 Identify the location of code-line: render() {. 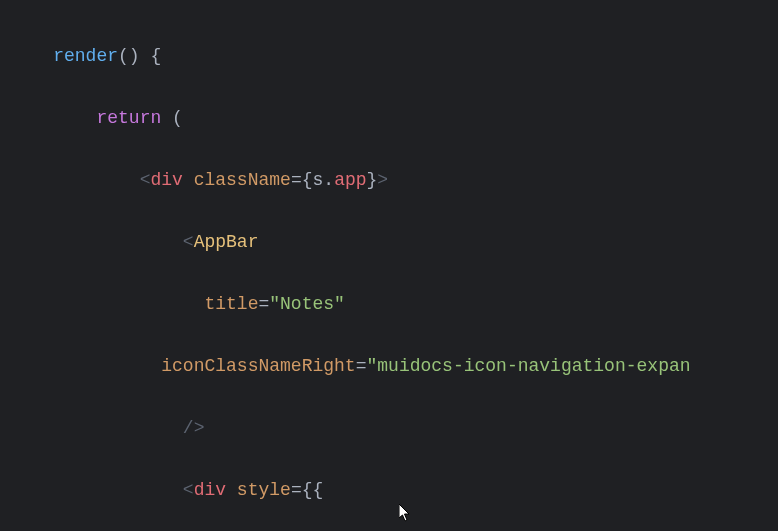
(389, 56).